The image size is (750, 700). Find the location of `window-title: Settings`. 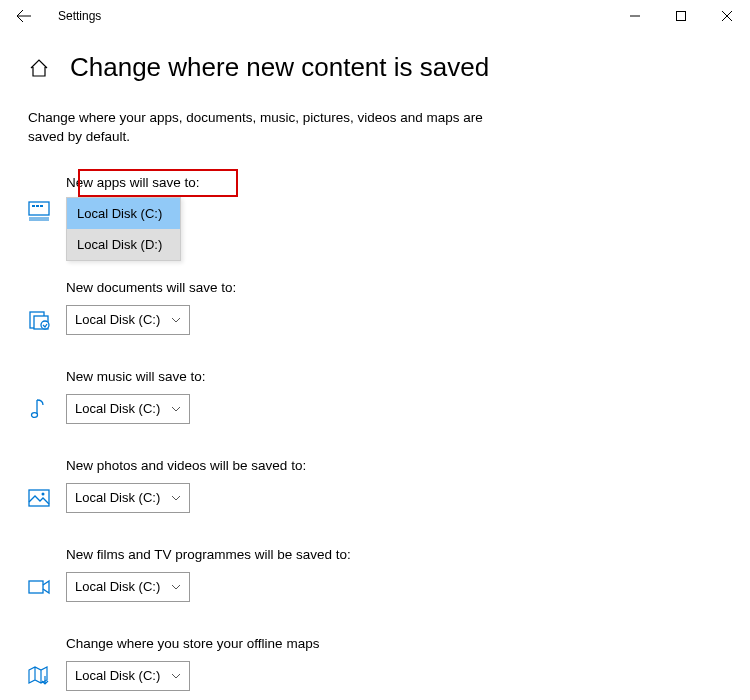

window-title: Settings is located at coordinates (80, 16).